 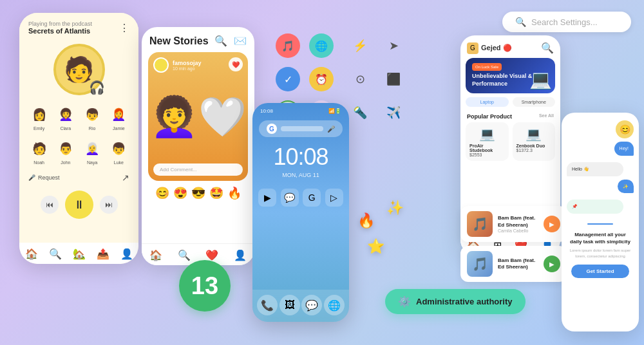 I want to click on friends-row-1: 👩 Emily 👩‍🦱 Clara 👦 Rio 👩‍🦰 Jamie, so click(x=79, y=117).